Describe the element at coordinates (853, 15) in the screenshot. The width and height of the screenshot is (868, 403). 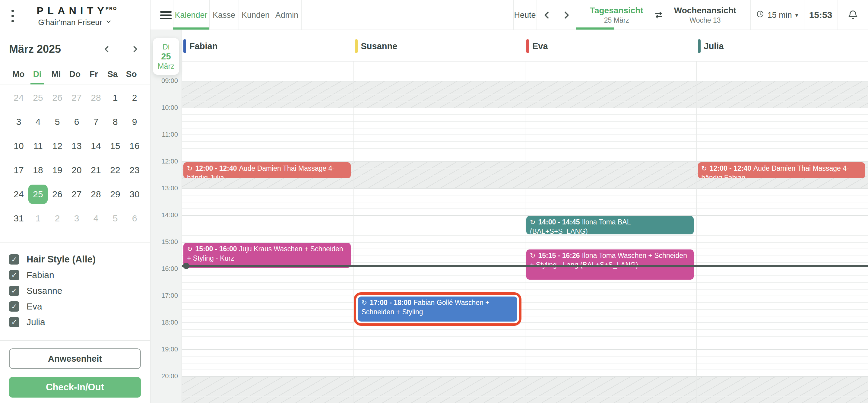
I see `notifications-button` at that location.